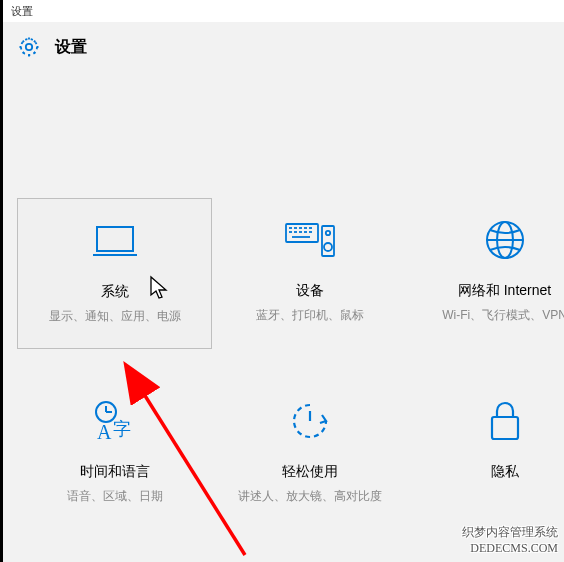 The image size is (564, 562). Describe the element at coordinates (510, 532) in the screenshot. I see `watermark-line1: 织梦内容管理系统` at that location.